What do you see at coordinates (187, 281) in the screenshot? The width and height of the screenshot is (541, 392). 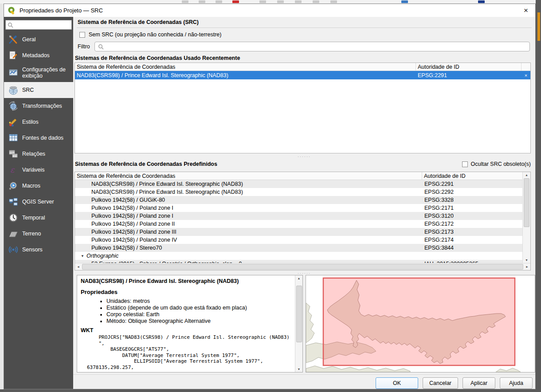 I see `crs-details-title: NAD83(CSRS98) / Prince Edward Isl. Stere…` at bounding box center [187, 281].